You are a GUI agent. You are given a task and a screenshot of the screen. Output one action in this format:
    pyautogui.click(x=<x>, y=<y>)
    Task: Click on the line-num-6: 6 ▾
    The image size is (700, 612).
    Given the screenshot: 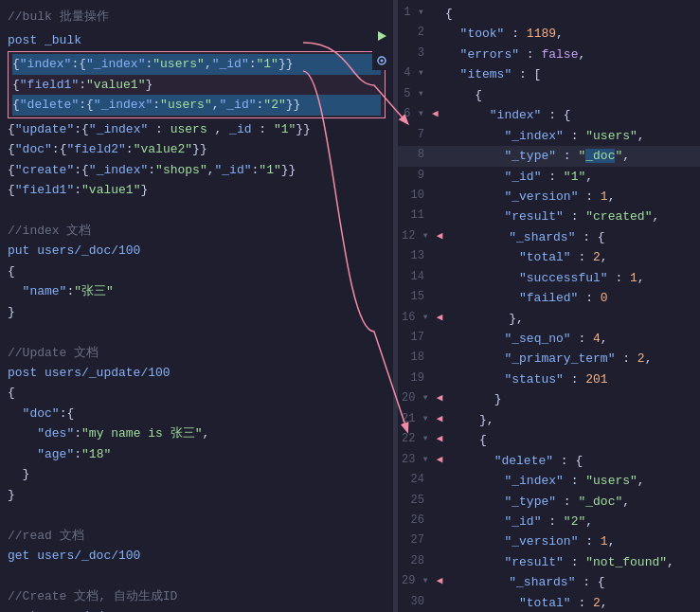 What is the action you would take?
    pyautogui.click(x=415, y=115)
    